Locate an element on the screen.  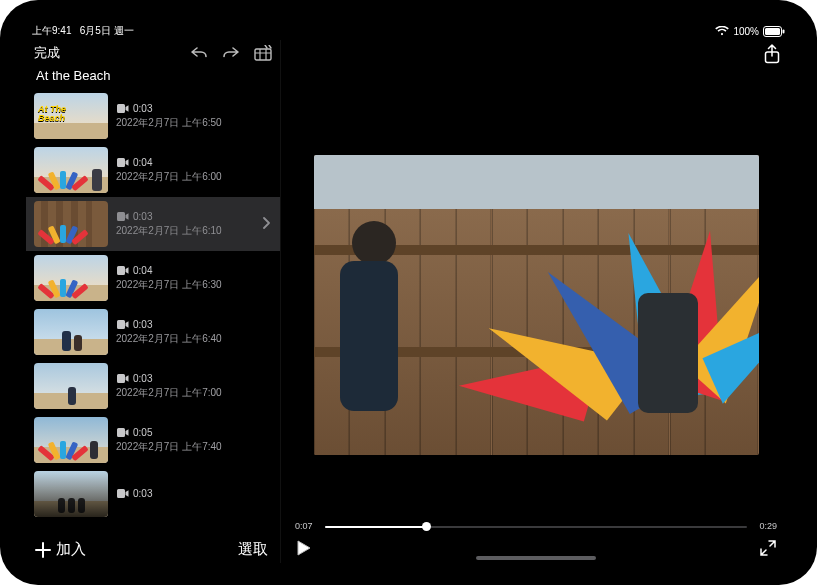
add-button: 加入 is located at coordinates (60, 550).